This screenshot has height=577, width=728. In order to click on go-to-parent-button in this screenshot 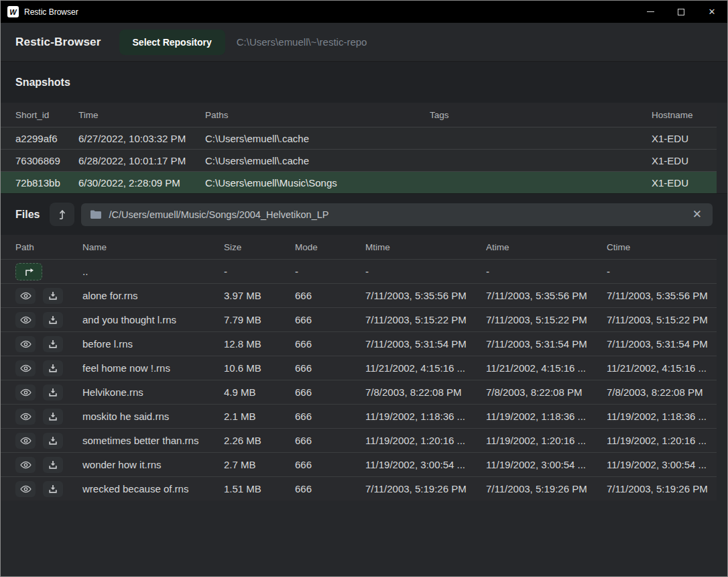, I will do `click(29, 272)`.